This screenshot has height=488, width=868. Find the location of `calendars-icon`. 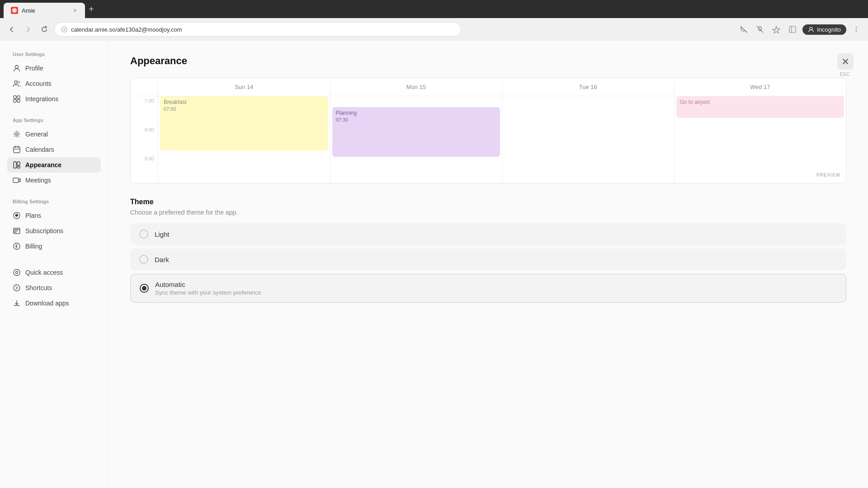

calendars-icon is located at coordinates (17, 150).